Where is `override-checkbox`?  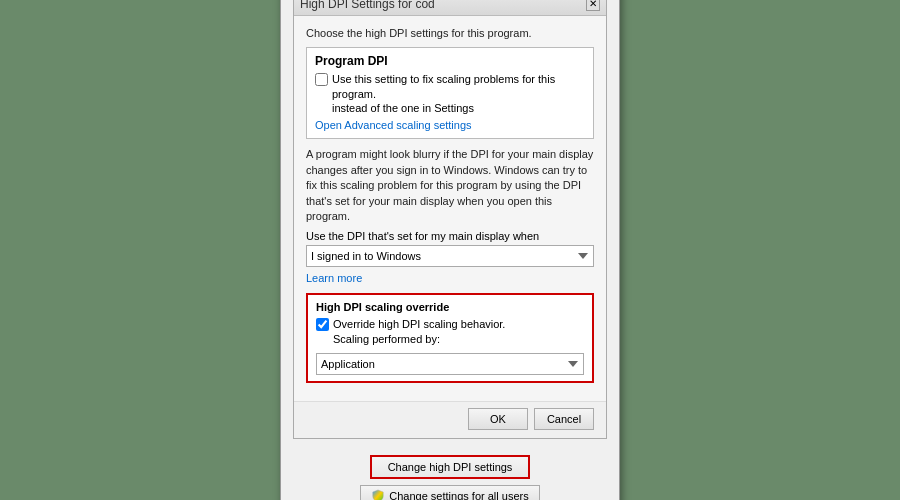 override-checkbox is located at coordinates (322, 324).